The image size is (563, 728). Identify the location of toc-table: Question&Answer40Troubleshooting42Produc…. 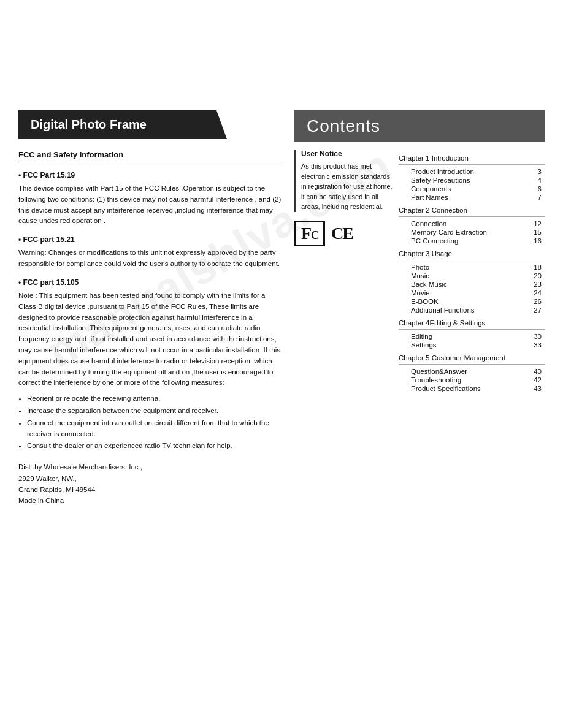
(472, 380).